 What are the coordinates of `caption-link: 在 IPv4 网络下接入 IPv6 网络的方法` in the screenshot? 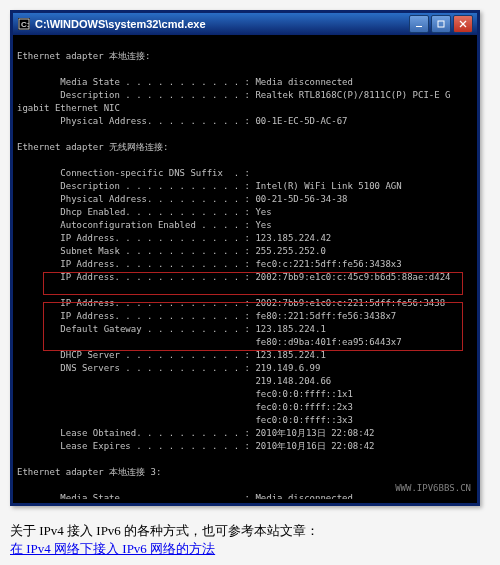 It's located at (112, 548).